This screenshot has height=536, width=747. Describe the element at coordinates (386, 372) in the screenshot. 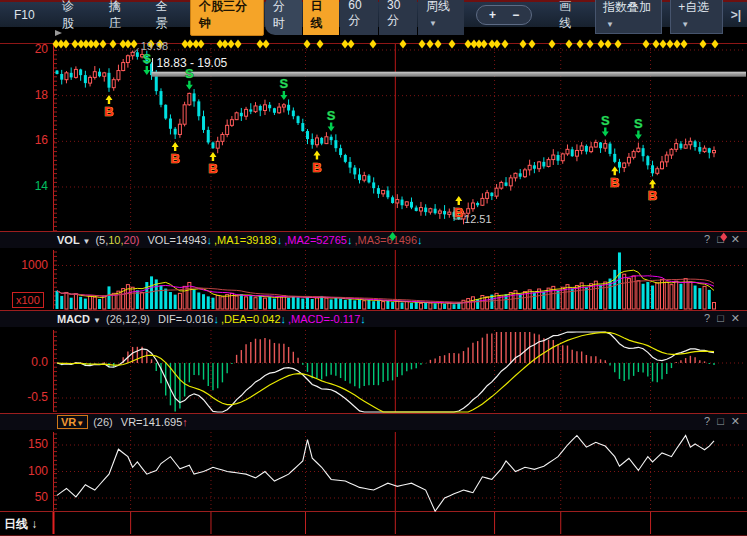

I see `macd-dea-line` at that location.